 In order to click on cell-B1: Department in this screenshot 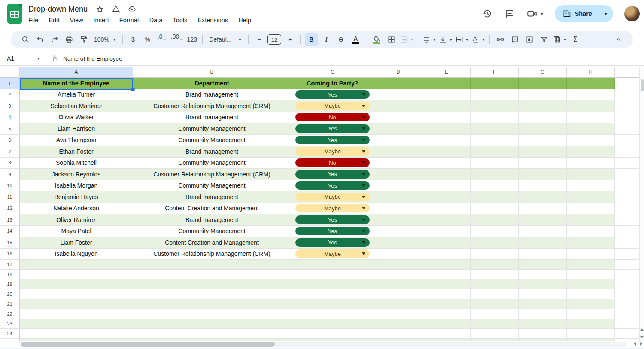, I will do `click(212, 83)`.